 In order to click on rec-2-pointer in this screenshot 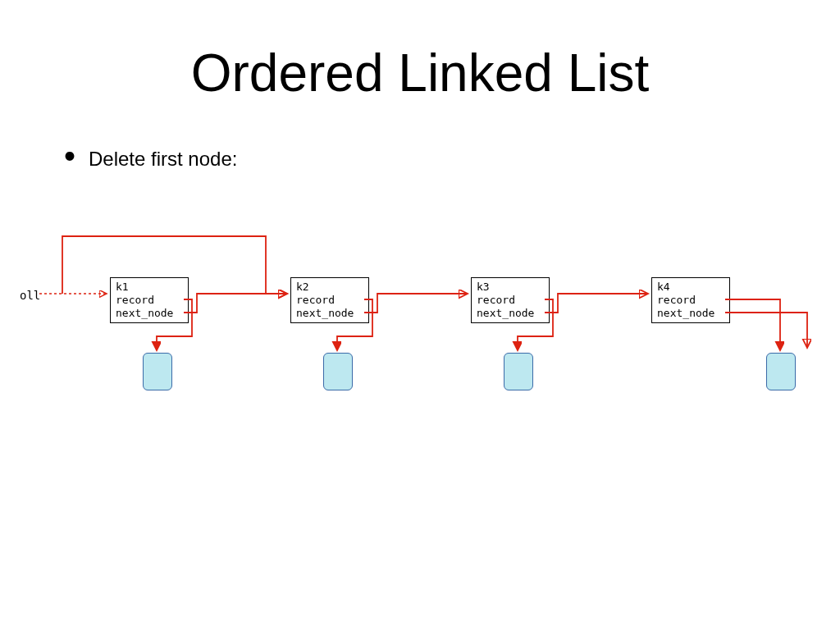, I will do `click(354, 325)`.